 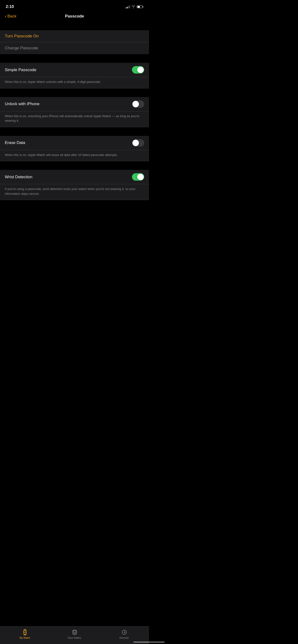 I want to click on simple-passcode-description: When this is on, Apple Watch unlocks wit…, so click(x=75, y=83).